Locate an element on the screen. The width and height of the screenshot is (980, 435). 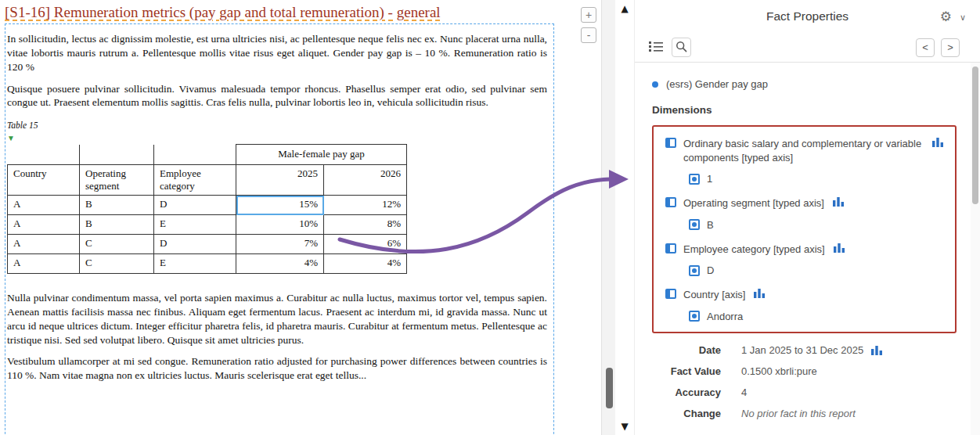
member-label: Andorra is located at coordinates (725, 316).